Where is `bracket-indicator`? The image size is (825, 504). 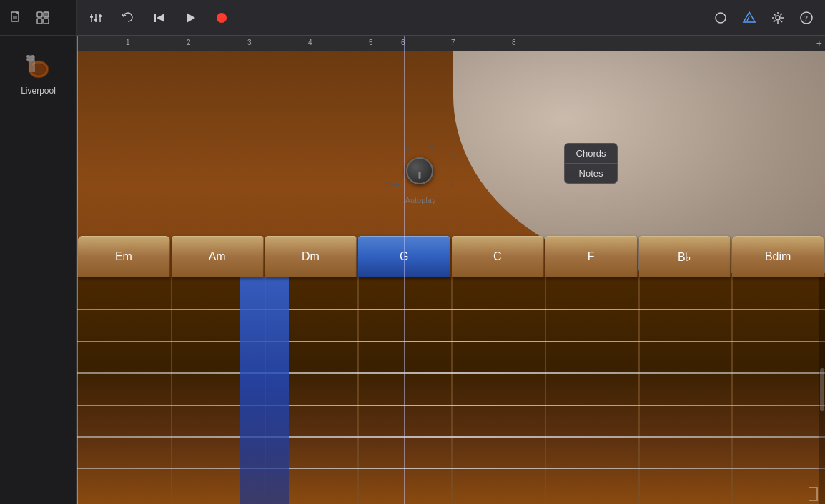
bracket-indicator is located at coordinates (814, 494).